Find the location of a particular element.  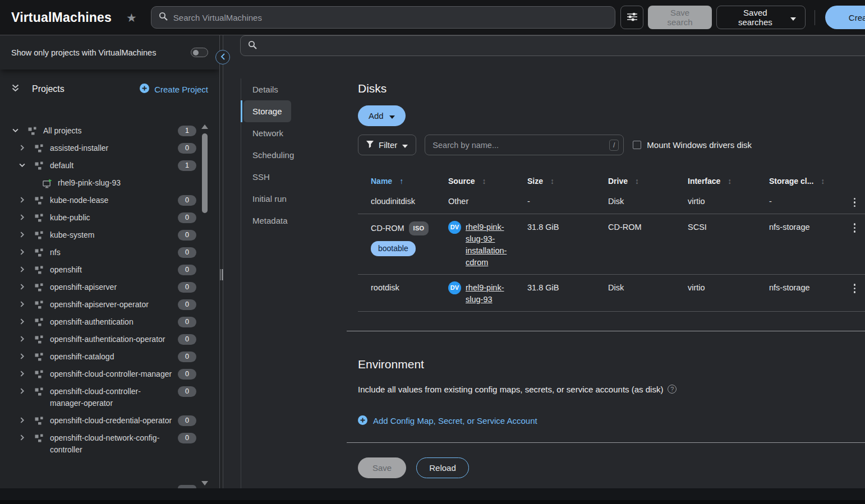

create-button: Create is located at coordinates (845, 17).